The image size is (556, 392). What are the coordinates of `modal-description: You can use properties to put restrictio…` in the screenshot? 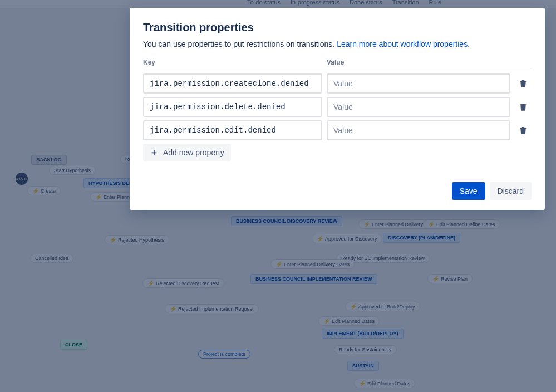 It's located at (337, 44).